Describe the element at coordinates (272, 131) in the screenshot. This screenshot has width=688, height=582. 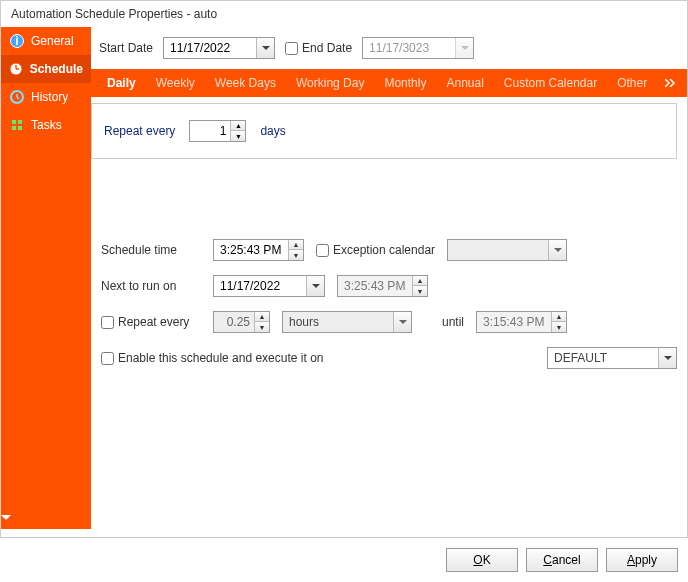
I see `repeat-every-unit: days` at that location.